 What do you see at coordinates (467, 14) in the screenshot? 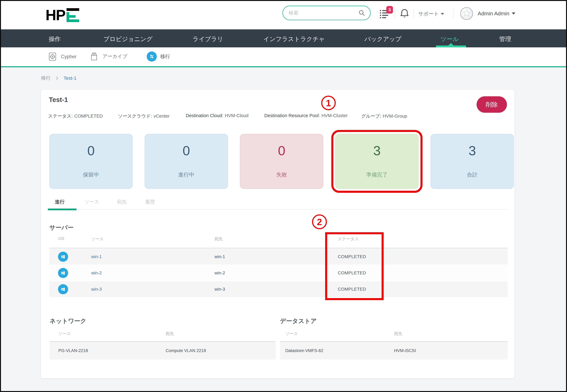
I see `avatar` at bounding box center [467, 14].